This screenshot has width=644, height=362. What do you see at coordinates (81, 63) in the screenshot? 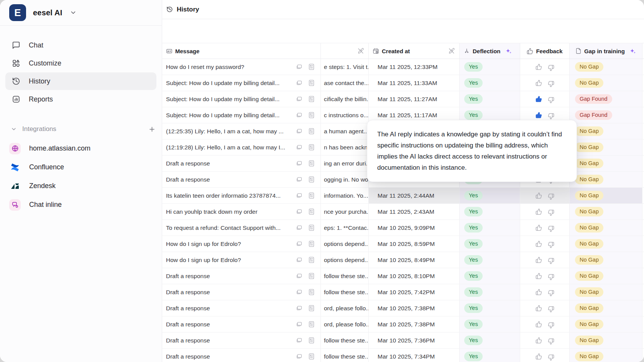
I see `sidebar-item-customize: Customize` at bounding box center [81, 63].